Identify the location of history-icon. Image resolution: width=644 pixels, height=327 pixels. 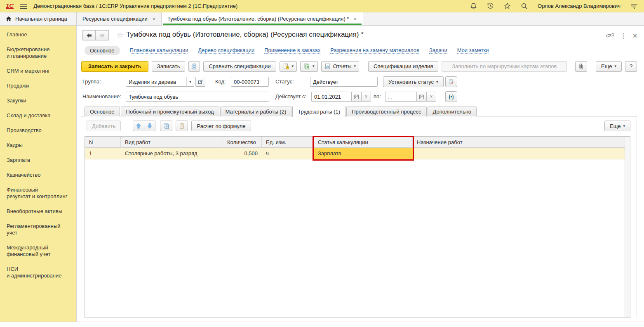
(491, 6).